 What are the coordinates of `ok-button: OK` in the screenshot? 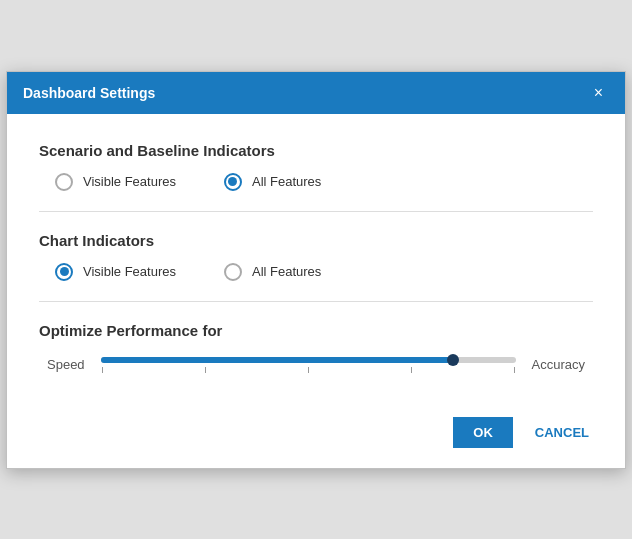 It's located at (483, 432).